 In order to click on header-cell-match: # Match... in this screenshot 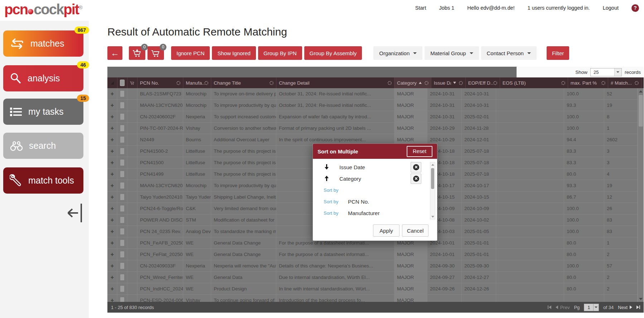, I will do `click(625, 83)`.